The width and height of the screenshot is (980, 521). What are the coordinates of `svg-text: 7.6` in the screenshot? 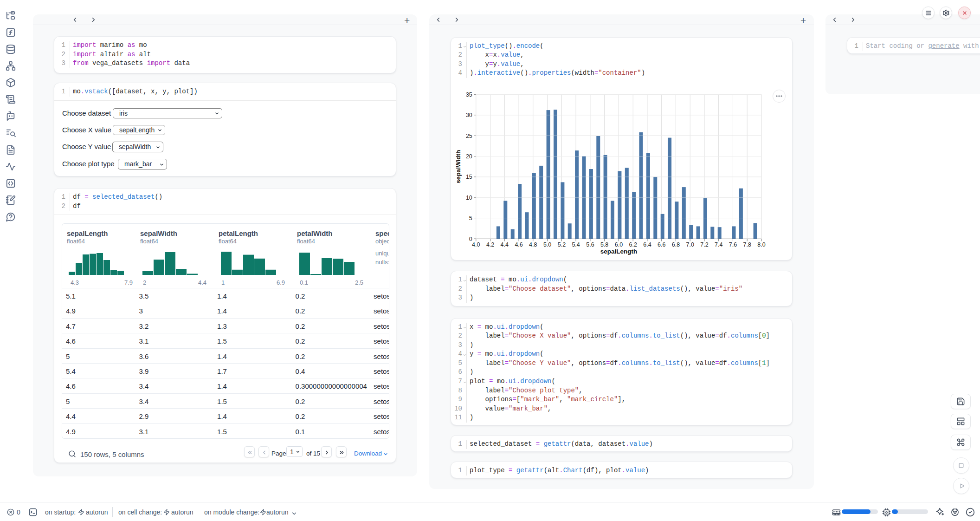 It's located at (733, 245).